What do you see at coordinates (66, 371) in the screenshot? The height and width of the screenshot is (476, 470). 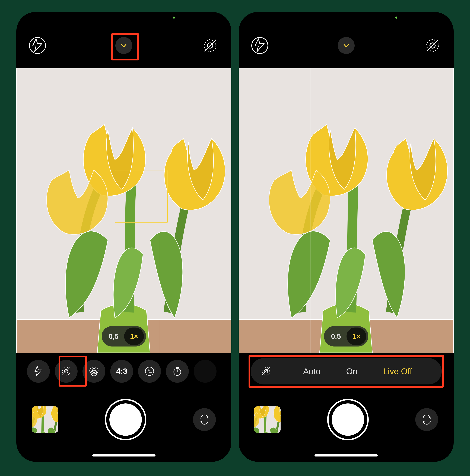 I see `live-photo-option` at bounding box center [66, 371].